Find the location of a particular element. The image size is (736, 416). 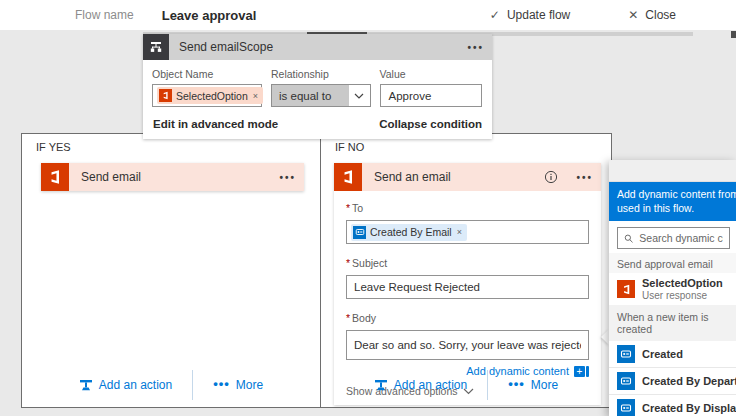

subject-input: Leave Request Rejected is located at coordinates (468, 287).